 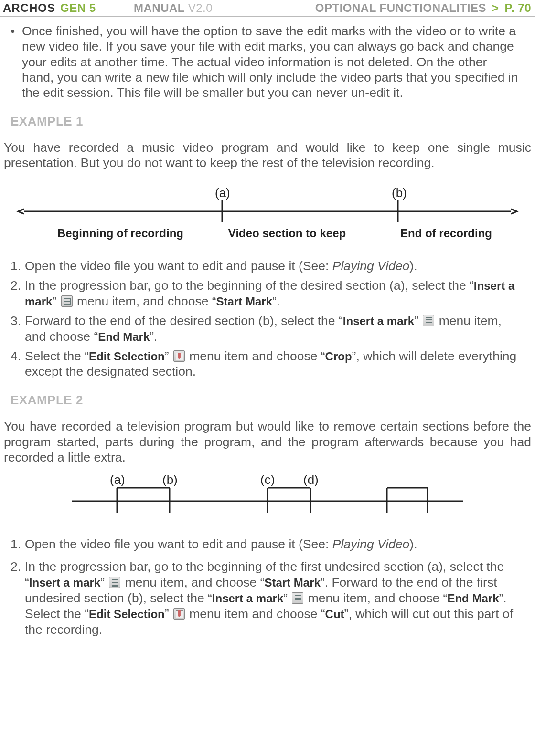 What do you see at coordinates (118, 480) in the screenshot?
I see `svg-text: (a)` at bounding box center [118, 480].